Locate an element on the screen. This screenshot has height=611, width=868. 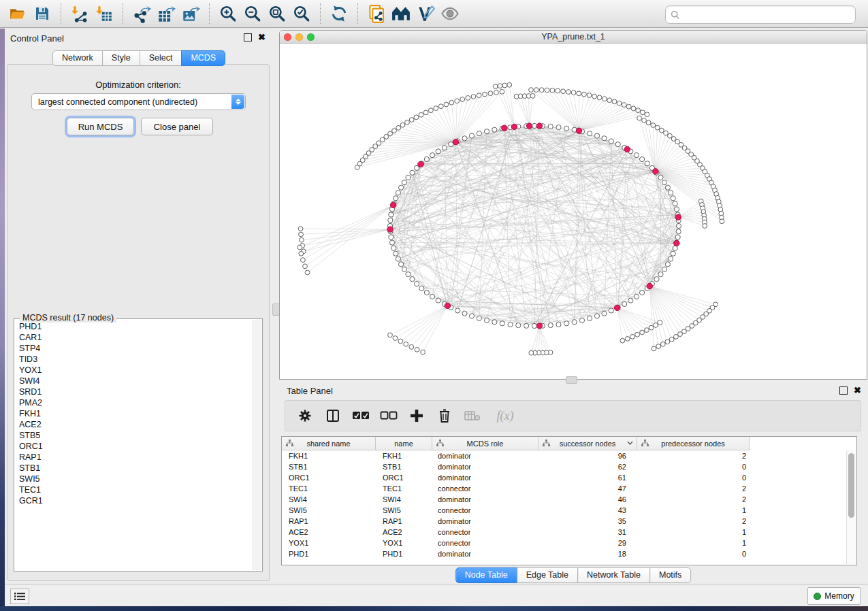
table-row: YOX1YOX1connector291 is located at coordinates (564, 543).